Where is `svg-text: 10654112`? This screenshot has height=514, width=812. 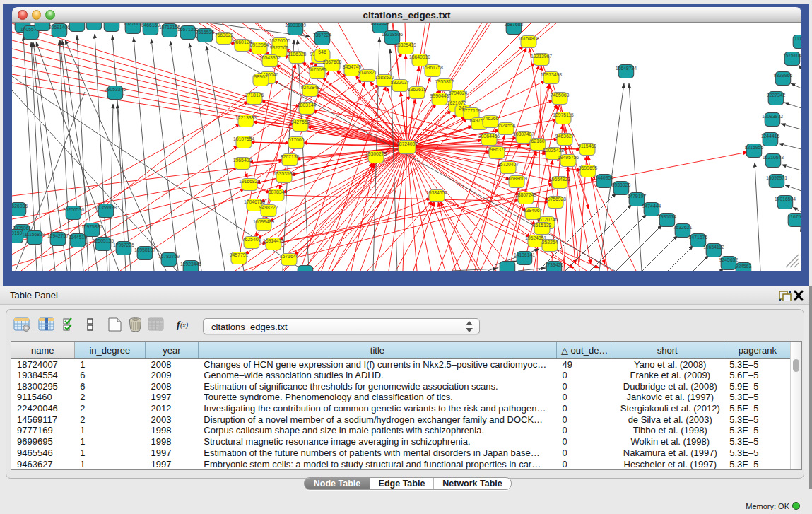 svg-text: 10654112 is located at coordinates (714, 247).